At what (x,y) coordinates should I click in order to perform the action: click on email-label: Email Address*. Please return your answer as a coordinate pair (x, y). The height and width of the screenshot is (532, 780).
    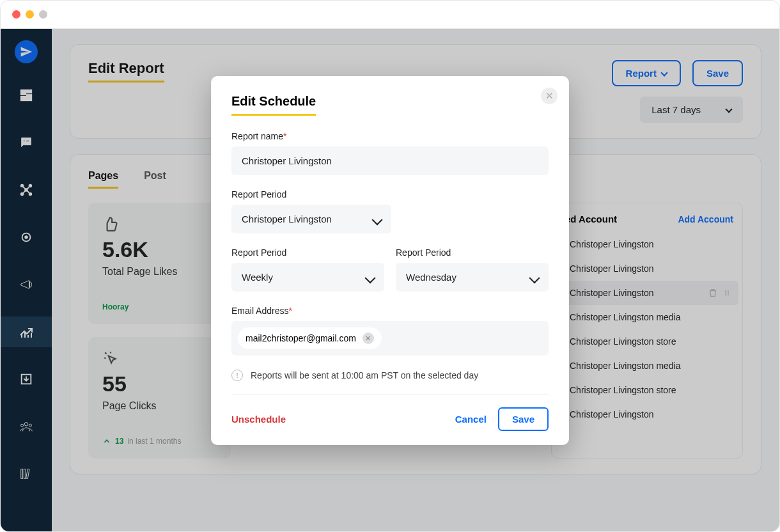
    Looking at the image, I should click on (390, 311).